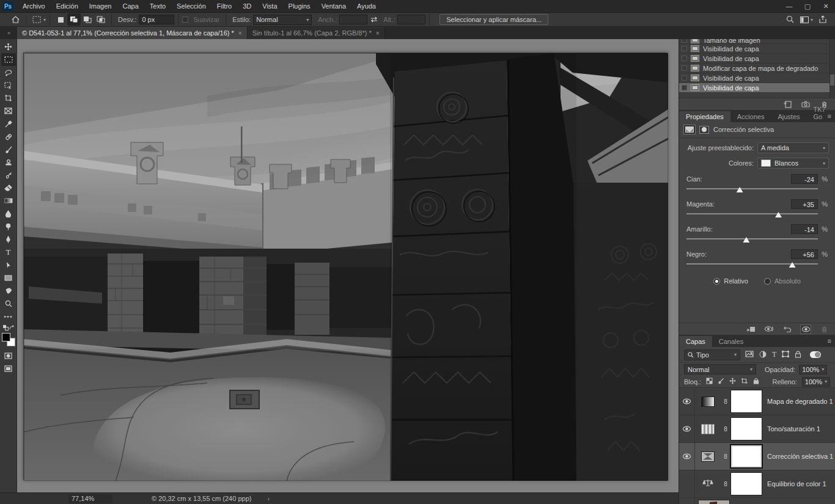 The height and width of the screenshot is (504, 835). I want to click on hand-tool-icon, so click(9, 291).